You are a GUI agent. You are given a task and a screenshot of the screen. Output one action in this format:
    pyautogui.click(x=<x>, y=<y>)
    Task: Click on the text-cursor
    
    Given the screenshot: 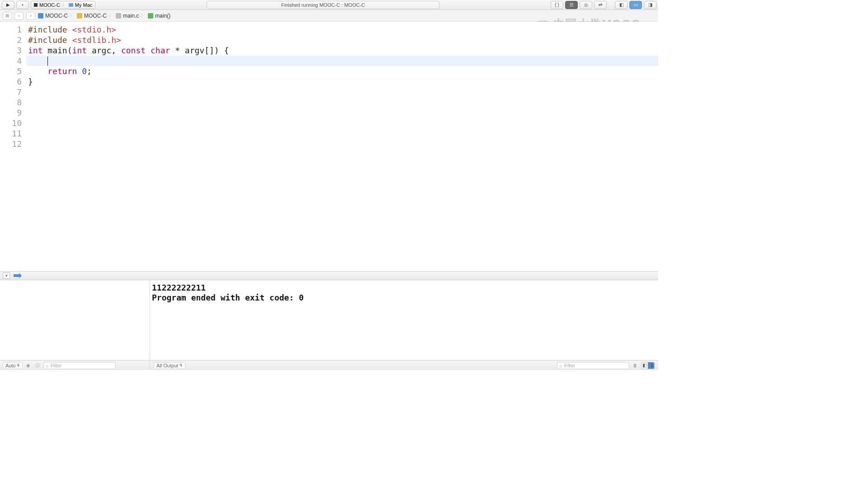 What is the action you would take?
    pyautogui.click(x=48, y=61)
    